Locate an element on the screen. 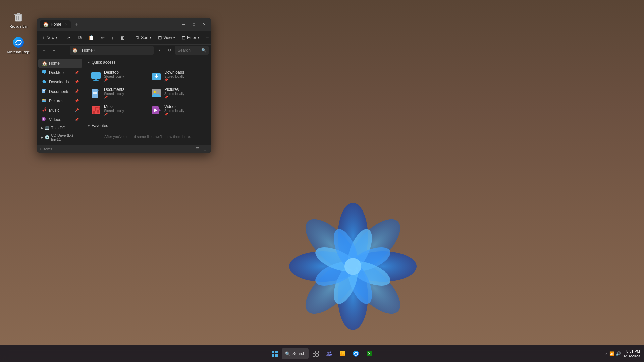 The width and height of the screenshot is (644, 362). quick-access-label: Quick access is located at coordinates (103, 62).